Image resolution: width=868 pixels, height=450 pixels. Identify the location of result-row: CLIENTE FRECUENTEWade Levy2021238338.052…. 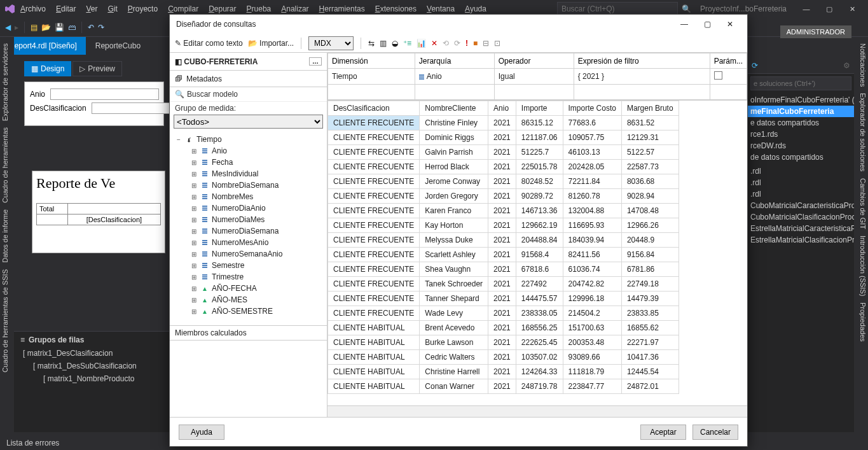
(504, 313).